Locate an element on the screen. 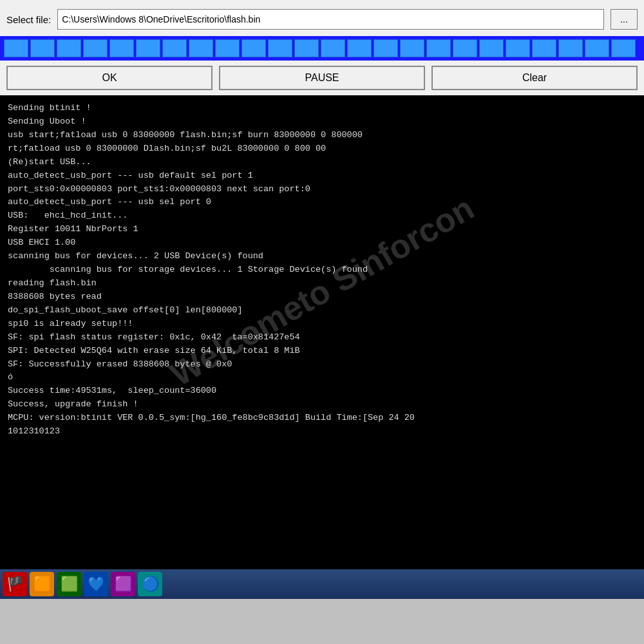  taskbar-icons: 🏴 🟧 🟩 💙 🟪 🔵 is located at coordinates (82, 584).